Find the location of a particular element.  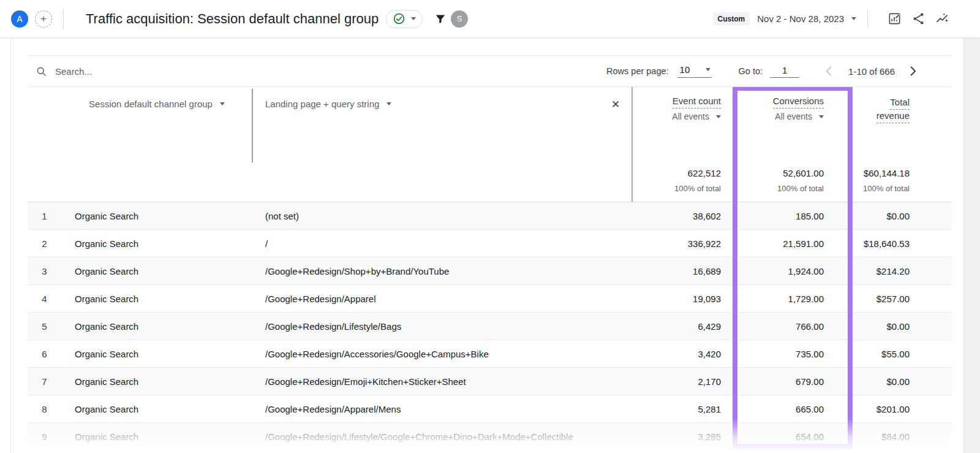

total-revenue-percent: 100% of total is located at coordinates (886, 189).